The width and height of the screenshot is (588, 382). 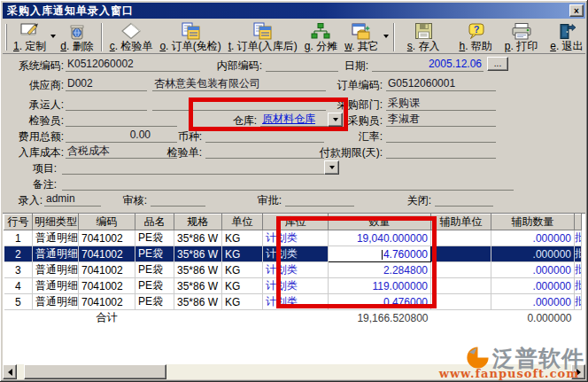 What do you see at coordinates (294, 11) in the screenshot?
I see `titlebar: 采购入库通知单录入窗口 ×` at bounding box center [294, 11].